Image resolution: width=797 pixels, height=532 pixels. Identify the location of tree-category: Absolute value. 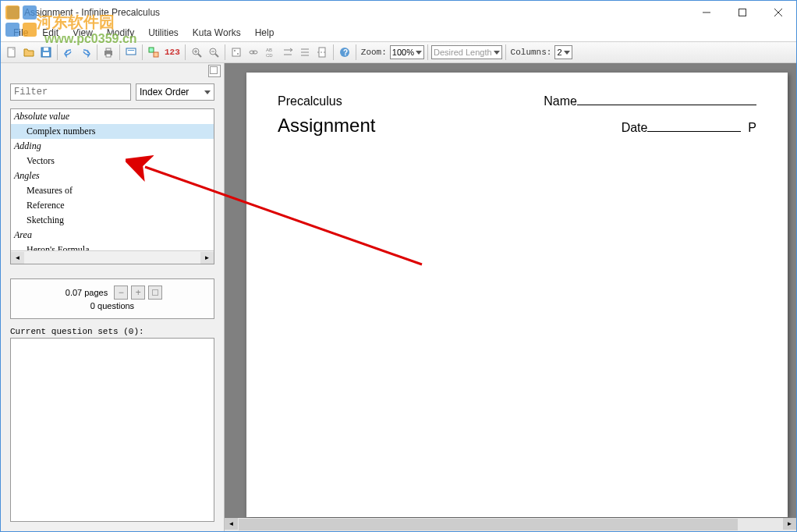
(112, 117).